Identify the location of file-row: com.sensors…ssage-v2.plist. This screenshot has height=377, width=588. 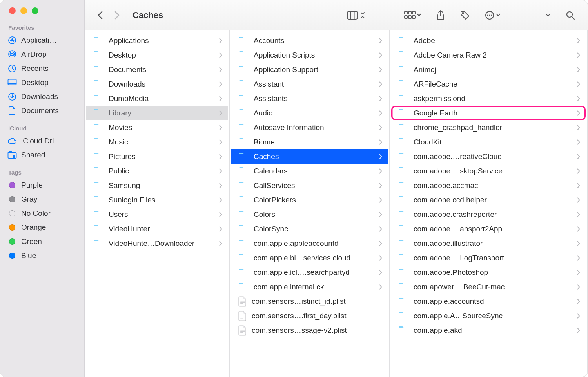
(310, 330).